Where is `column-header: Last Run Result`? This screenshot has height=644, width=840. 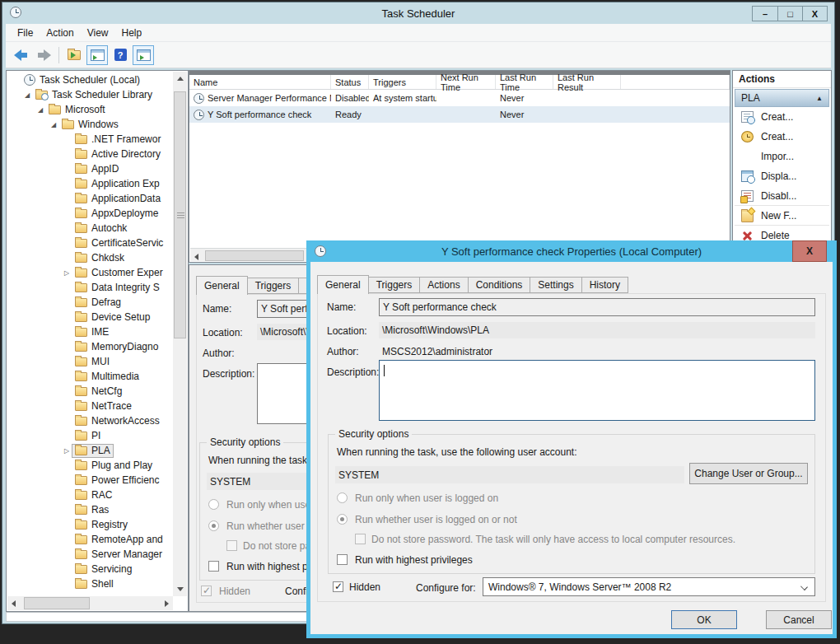
column-header: Last Run Result is located at coordinates (587, 82).